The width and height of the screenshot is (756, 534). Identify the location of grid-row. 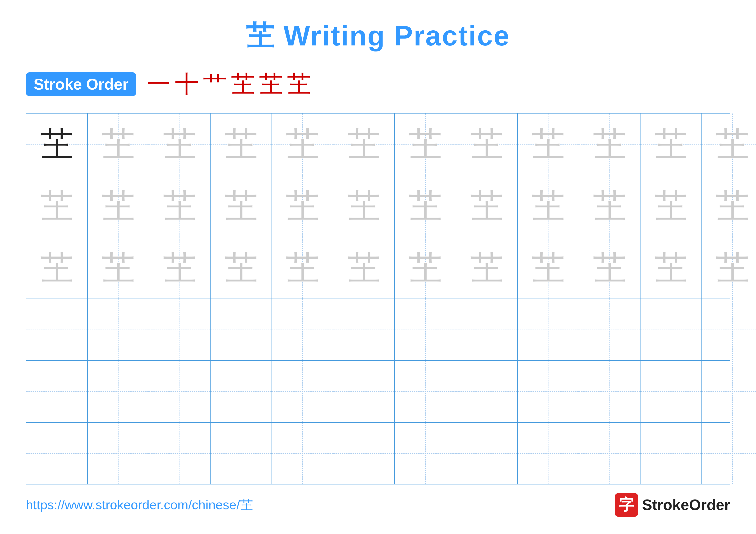
(378, 392).